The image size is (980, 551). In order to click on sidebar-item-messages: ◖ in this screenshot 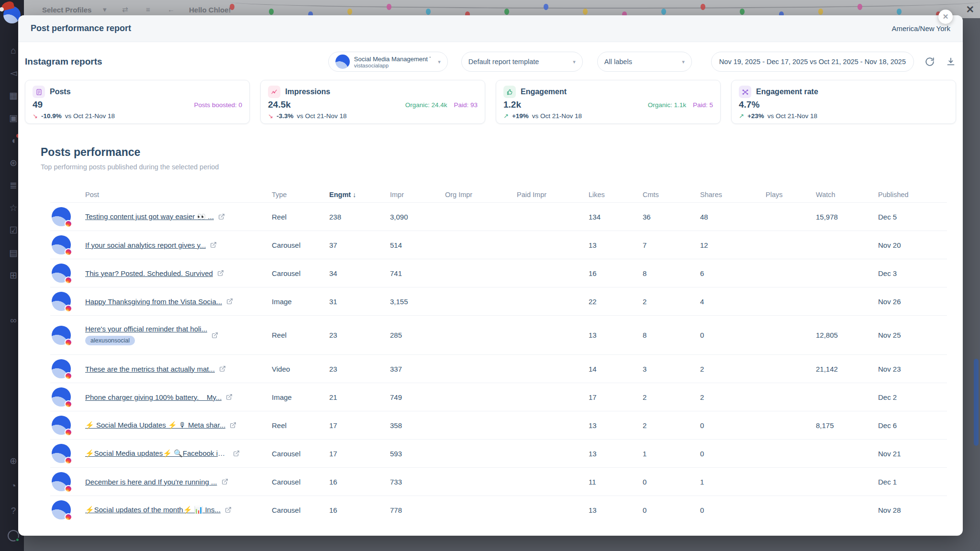, I will do `click(13, 141)`.